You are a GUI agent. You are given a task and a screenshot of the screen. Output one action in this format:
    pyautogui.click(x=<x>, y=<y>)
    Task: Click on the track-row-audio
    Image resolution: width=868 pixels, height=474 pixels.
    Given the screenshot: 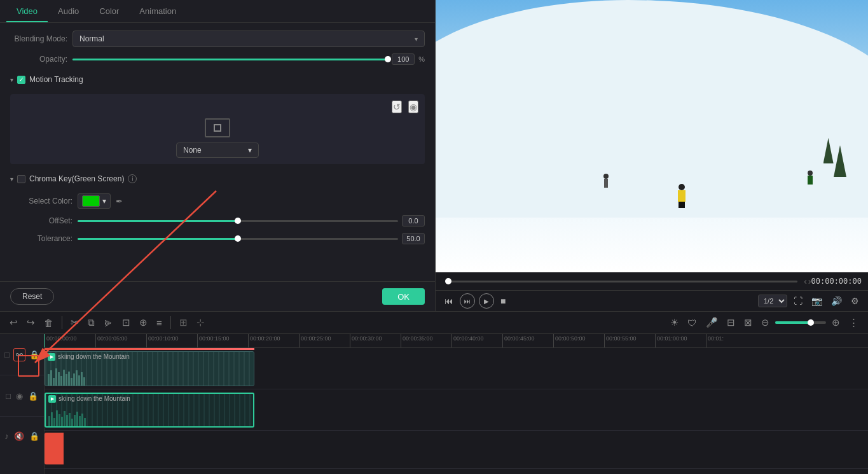 What is the action you would take?
    pyautogui.click(x=457, y=450)
    